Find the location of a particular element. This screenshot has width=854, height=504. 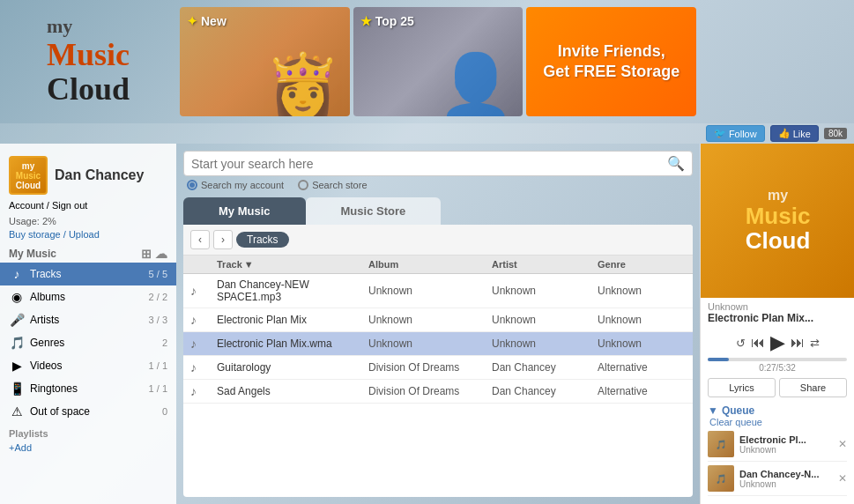

ringtones-count: 1 / 1 is located at coordinates (159, 389).